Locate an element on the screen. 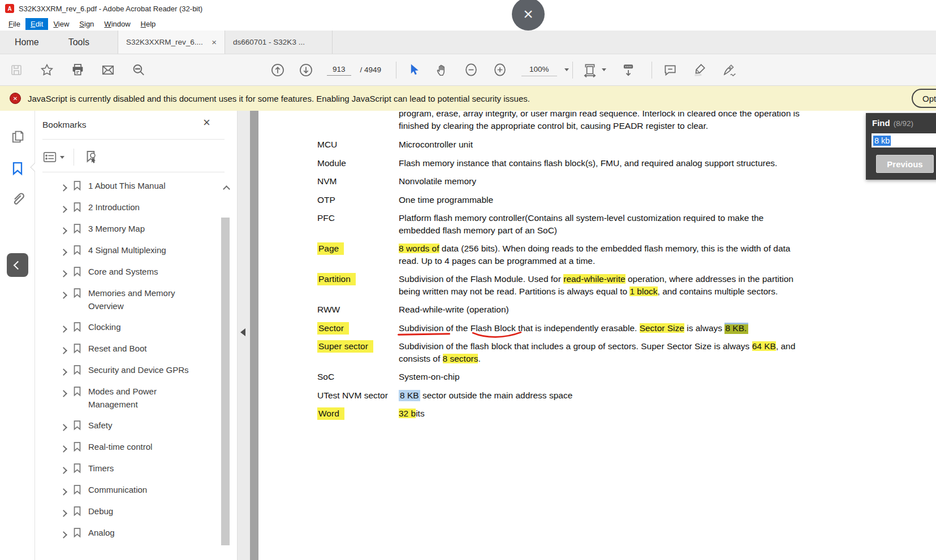 Image resolution: width=936 pixels, height=560 pixels. comment-icon is located at coordinates (670, 70).